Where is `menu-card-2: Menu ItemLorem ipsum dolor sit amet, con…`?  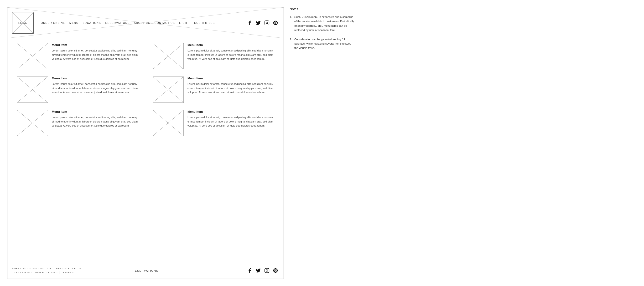
menu-card-2: Menu ItemLorem ipsum dolor sit amet, con… is located at coordinates (78, 89).